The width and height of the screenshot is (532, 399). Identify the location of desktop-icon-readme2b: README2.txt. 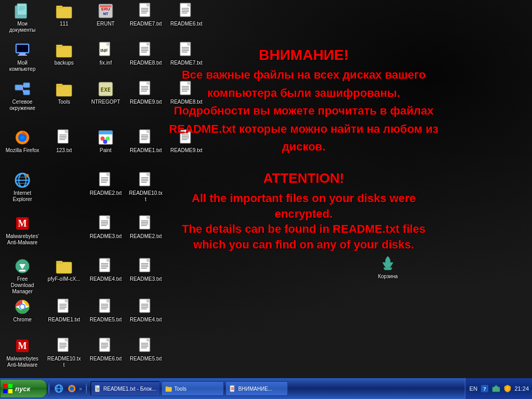
(146, 228).